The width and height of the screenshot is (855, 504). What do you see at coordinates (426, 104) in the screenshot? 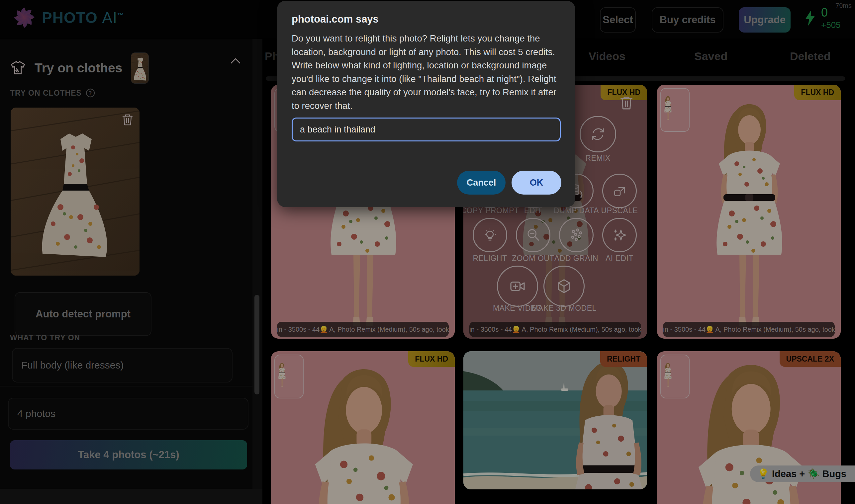
I see `browser-alert-dialog: photoai.com says Do you want to relight …` at bounding box center [426, 104].